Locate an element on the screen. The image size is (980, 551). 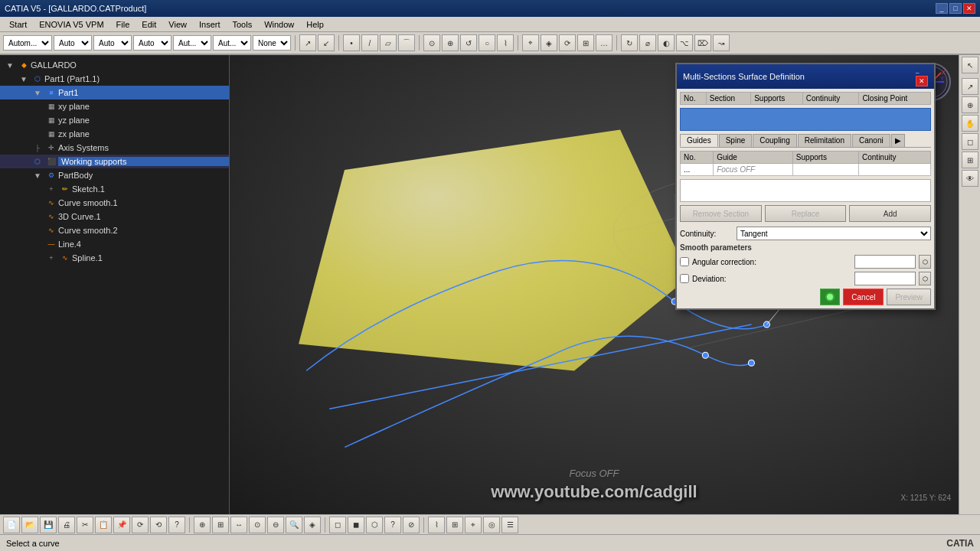
menu-window: Window is located at coordinates (279, 24).